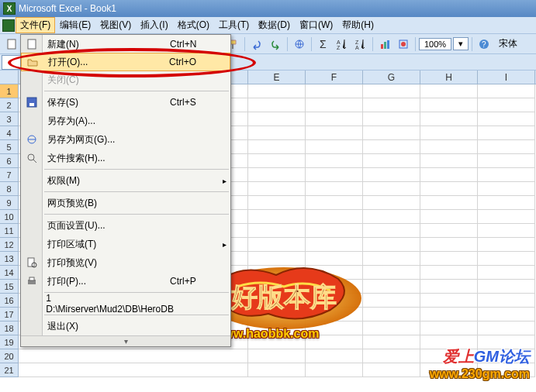 This screenshot has height=392, width=536. Describe the element at coordinates (9, 133) in the screenshot. I see `row-header: 4` at that location.